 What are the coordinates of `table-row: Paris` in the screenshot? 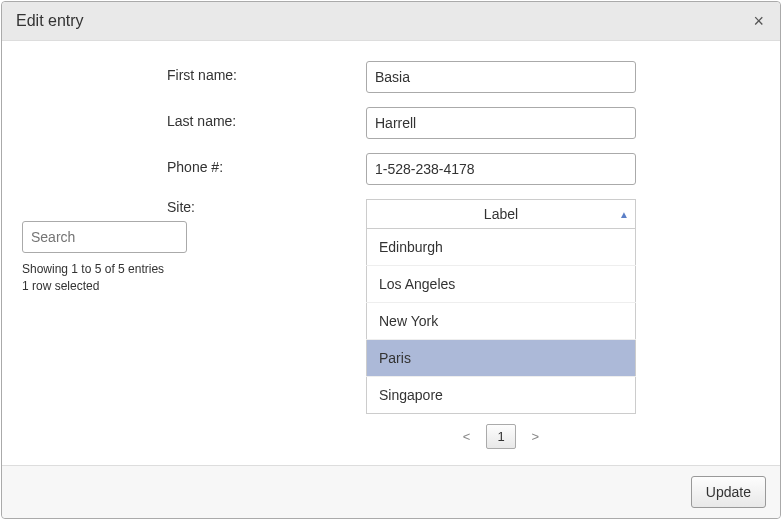 It's located at (502, 358).